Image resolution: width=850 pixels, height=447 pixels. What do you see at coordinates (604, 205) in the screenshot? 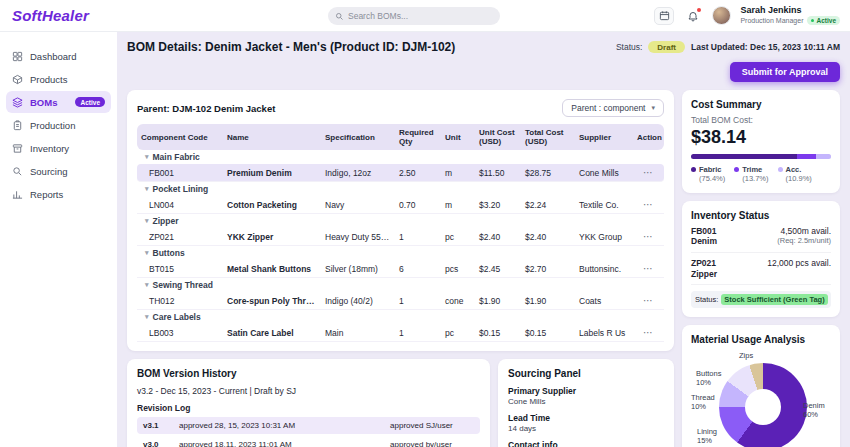
I see `cell-supplier: Textile Co.` at bounding box center [604, 205].